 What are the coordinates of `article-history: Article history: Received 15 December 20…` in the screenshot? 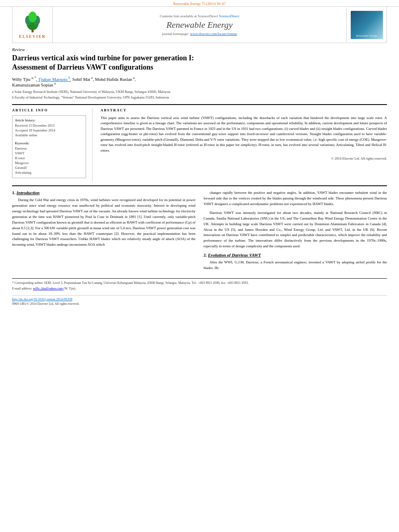 It's located at (49, 128).